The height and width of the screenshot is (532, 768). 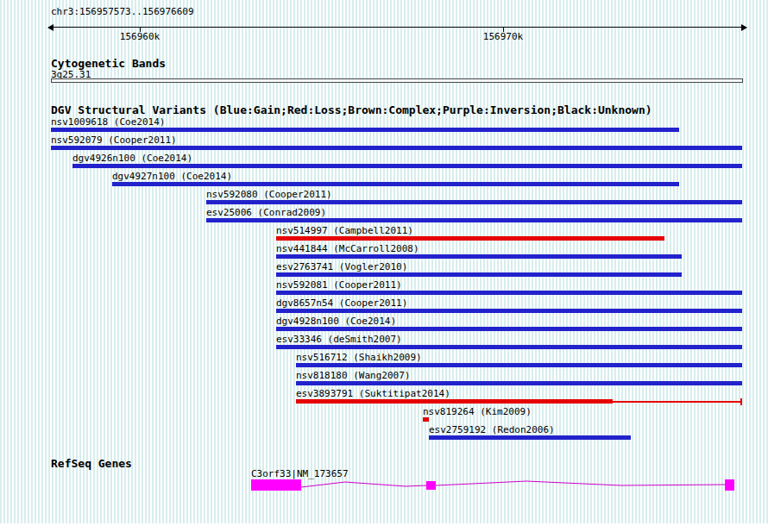 I want to click on variant-row: nsv818180 (Wang2007), so click(x=384, y=379).